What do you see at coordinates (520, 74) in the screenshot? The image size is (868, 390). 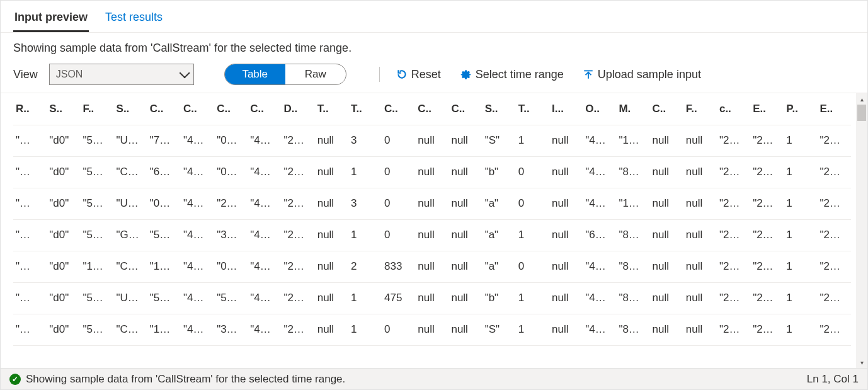 I see `select-time-label: Select time range` at bounding box center [520, 74].